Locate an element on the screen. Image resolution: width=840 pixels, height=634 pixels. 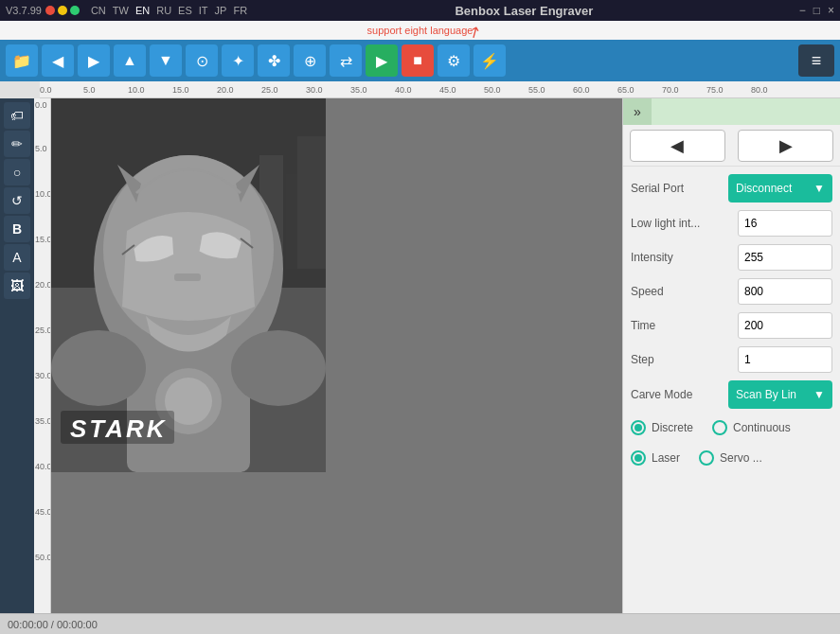
next-button: ▶ is located at coordinates (94, 61).